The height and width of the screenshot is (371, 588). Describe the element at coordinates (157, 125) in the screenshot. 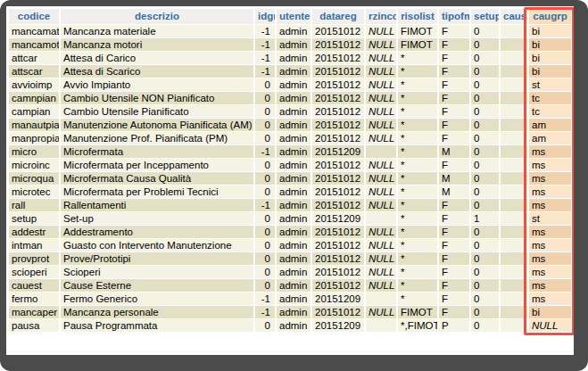

I see `cell-descrizio: Manutenzione Autonoma Pianificata (AM)` at that location.